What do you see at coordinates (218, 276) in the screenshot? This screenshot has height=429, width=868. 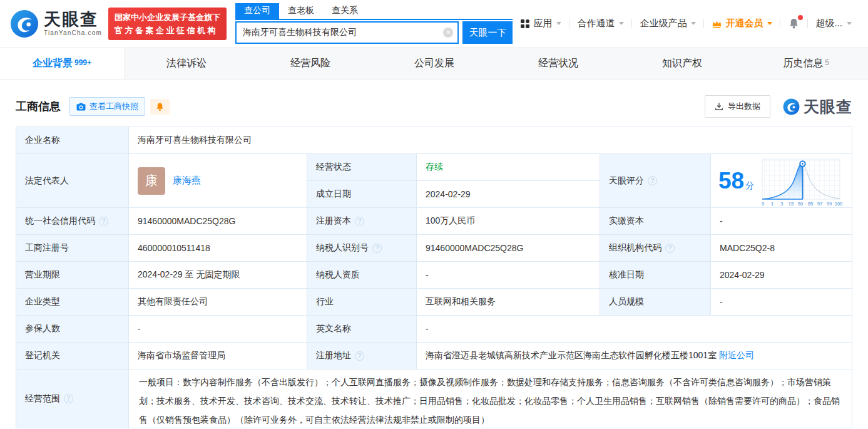 I see `value-business-term: 2024-02-29 至 无固定期限` at bounding box center [218, 276].